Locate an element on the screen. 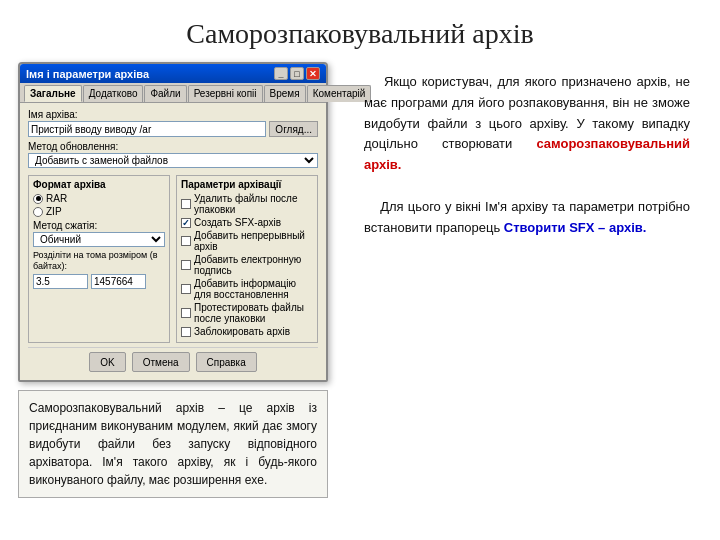 Image resolution: width=720 pixels, height=540 pixels. bottom-note: Саморозпаковувальний архів – це архів із… is located at coordinates (173, 444).